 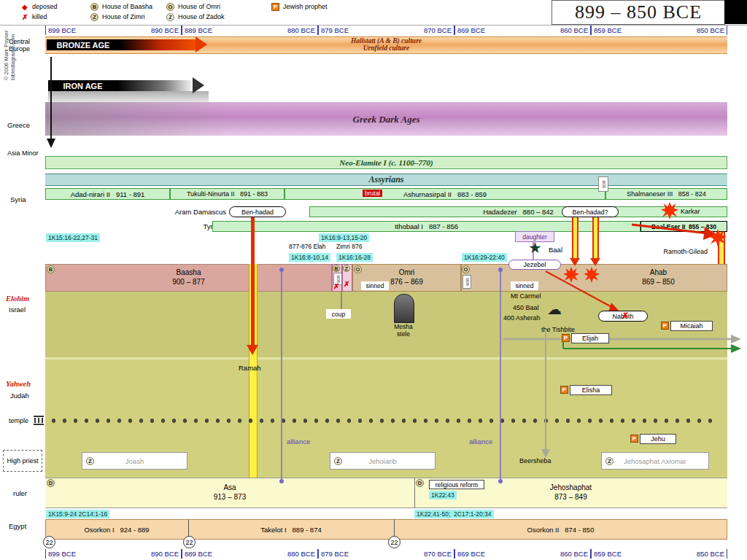 I want to click on page-title: 899 – 850 BCE, so click(x=638, y=12).